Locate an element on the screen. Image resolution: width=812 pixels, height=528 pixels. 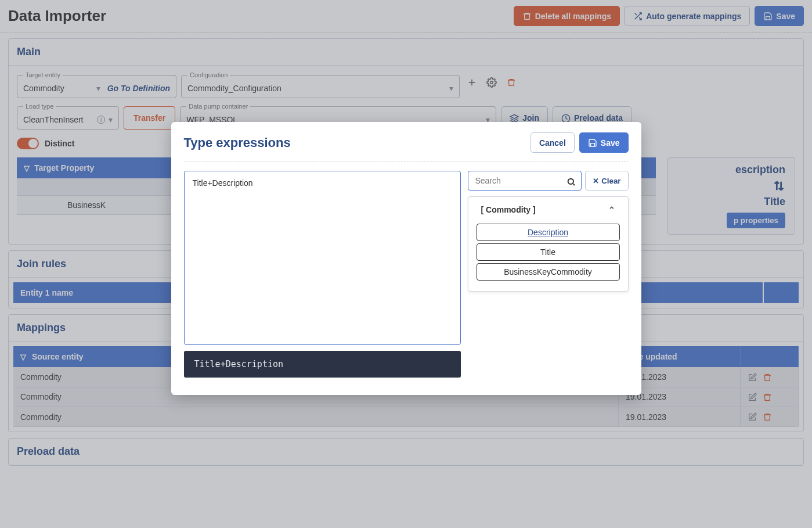
clear-button: ✕ Clear is located at coordinates (607, 181).